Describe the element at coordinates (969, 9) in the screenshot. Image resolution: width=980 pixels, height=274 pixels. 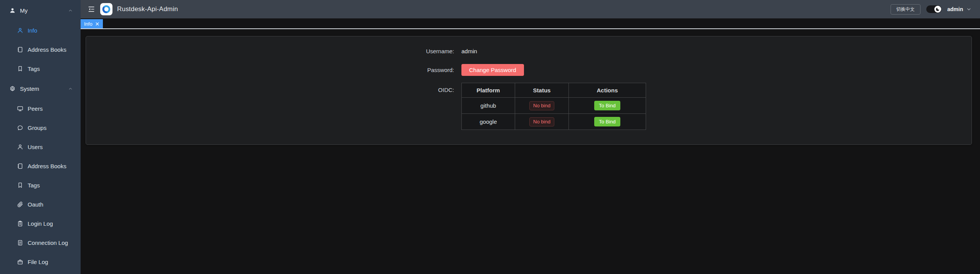
I see `chevron-down-icon` at that location.